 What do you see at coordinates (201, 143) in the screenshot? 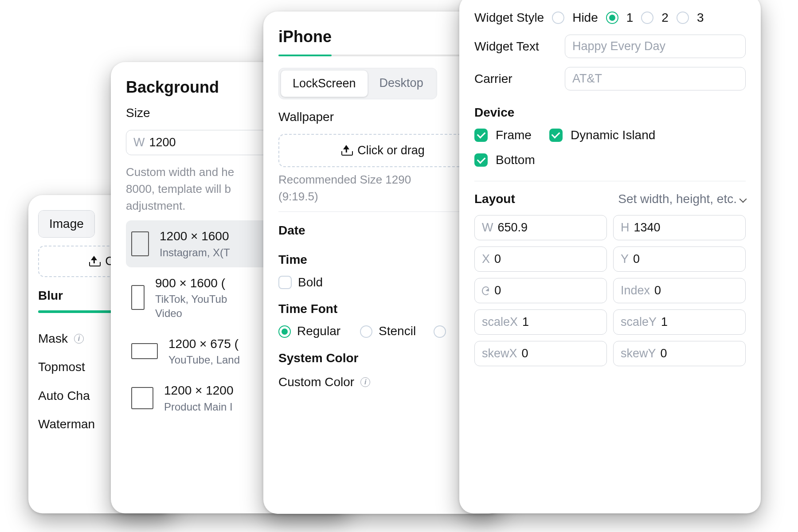
I see `width-input: W` at bounding box center [201, 143].